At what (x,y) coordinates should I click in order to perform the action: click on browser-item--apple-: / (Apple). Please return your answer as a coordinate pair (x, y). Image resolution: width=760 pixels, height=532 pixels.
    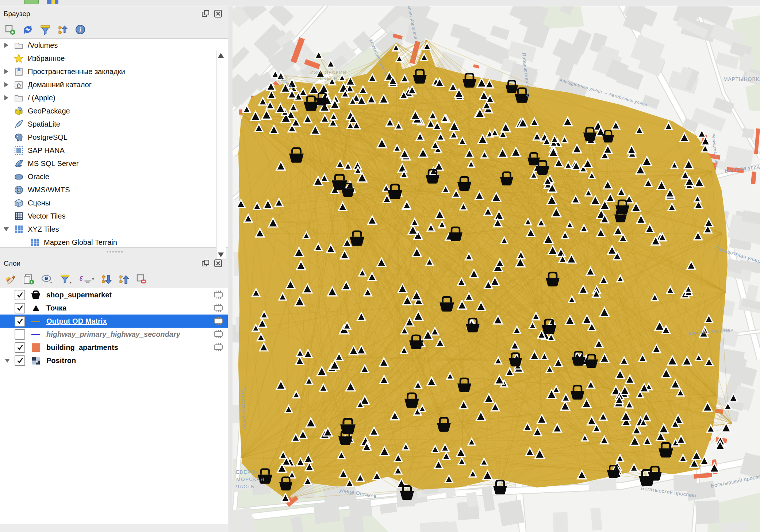
    Looking at the image, I should click on (114, 98).